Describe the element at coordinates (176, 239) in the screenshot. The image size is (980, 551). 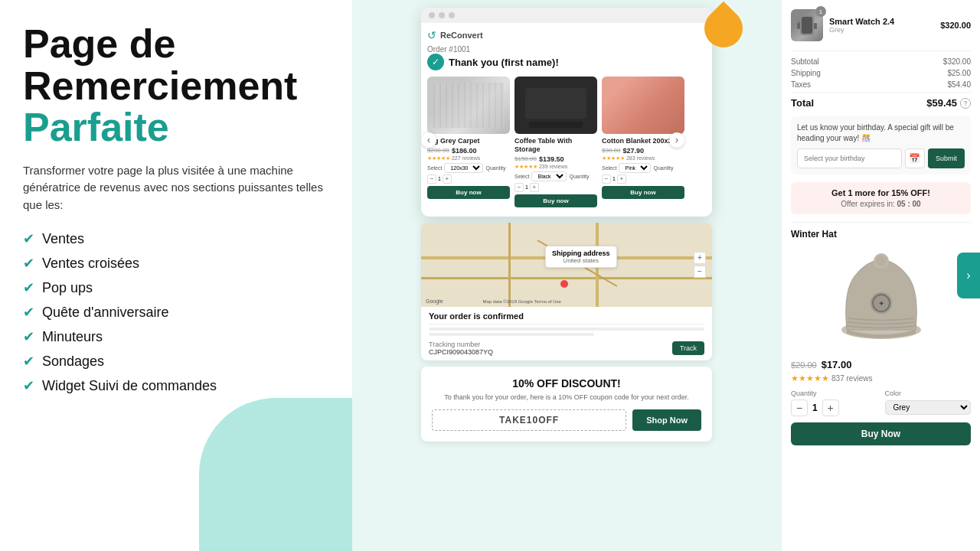
I see `list-item: ✔Ventes` at that location.